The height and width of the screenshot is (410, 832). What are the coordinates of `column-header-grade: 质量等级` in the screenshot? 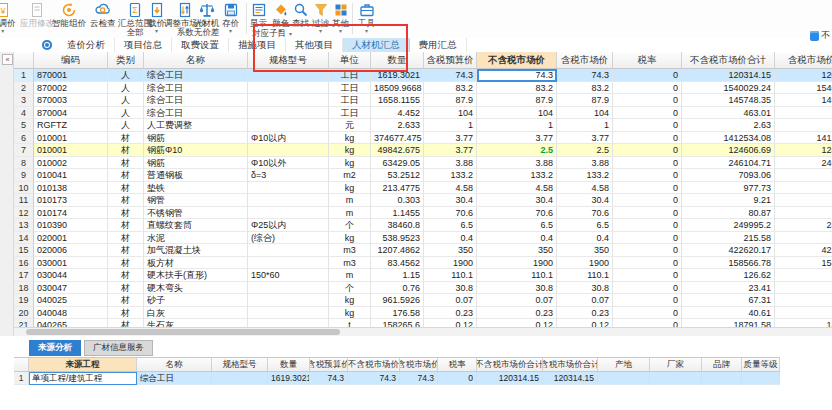 It's located at (761, 364).